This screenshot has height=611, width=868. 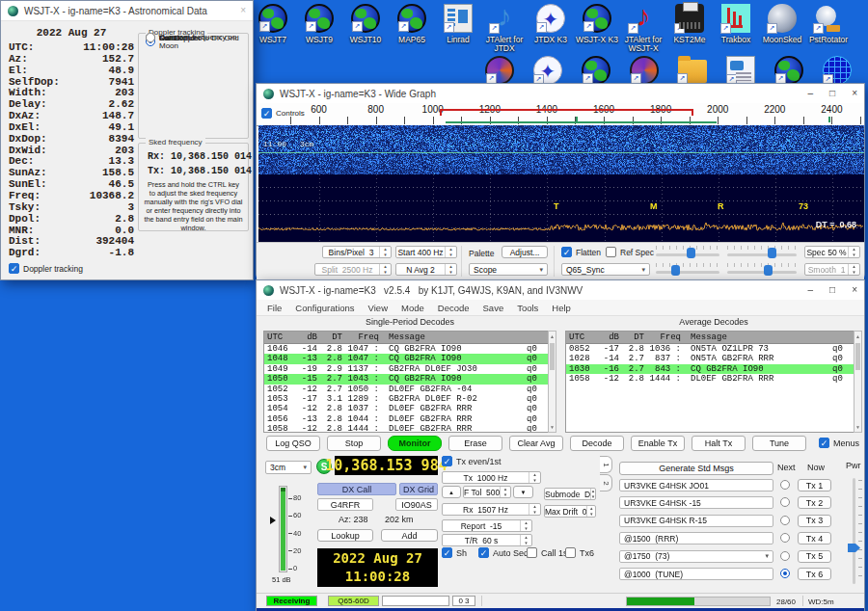 What do you see at coordinates (357, 252) in the screenshot?
I see `bins-per-pixel-spinner: Bins/Pixel 3 ▴▾` at bounding box center [357, 252].